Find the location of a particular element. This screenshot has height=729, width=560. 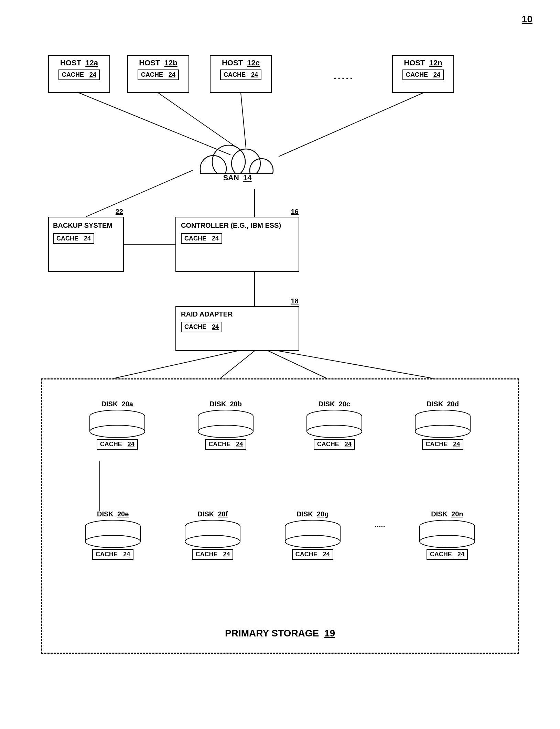

san-label: SAN 14 is located at coordinates (237, 178).